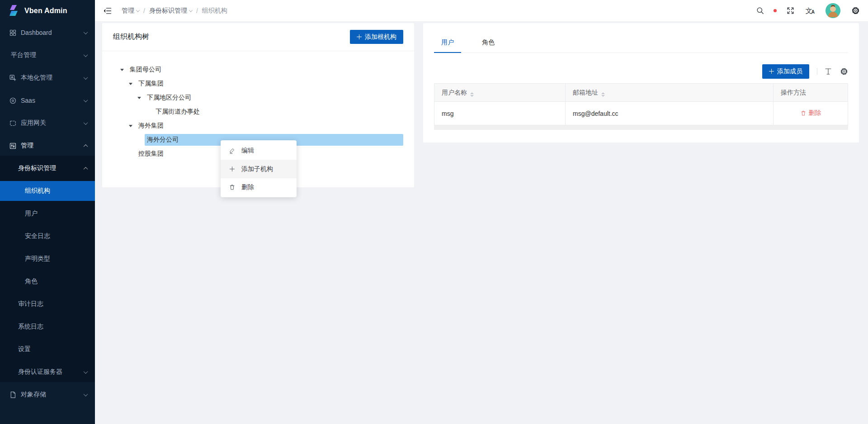 This screenshot has height=424, width=868. Describe the element at coordinates (47, 304) in the screenshot. I see `sidebar-item-audit-log: 审计日志` at that location.